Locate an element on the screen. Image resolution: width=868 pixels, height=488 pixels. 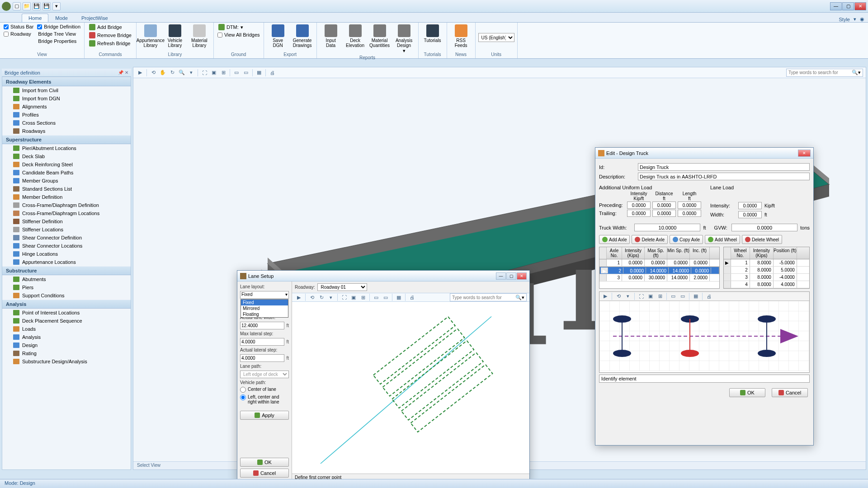
tool-extents-icon: ⊞ is located at coordinates (223, 73).